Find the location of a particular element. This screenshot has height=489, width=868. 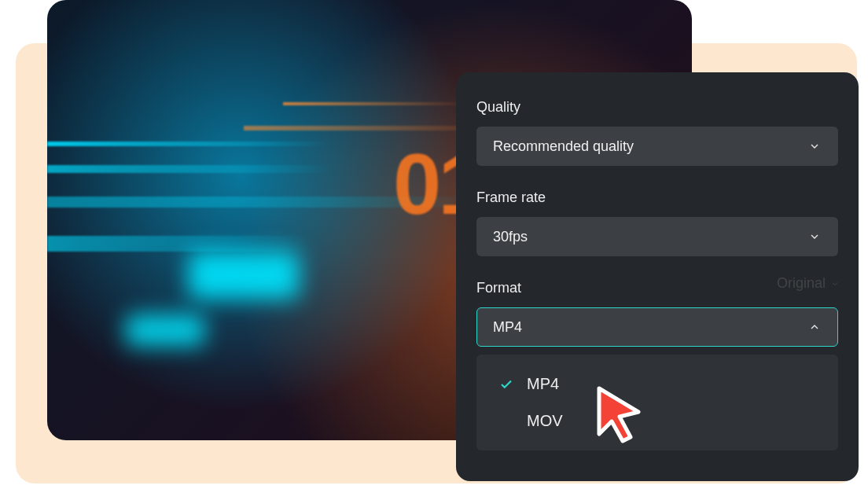

format-option-mov: MOV is located at coordinates (657, 421).